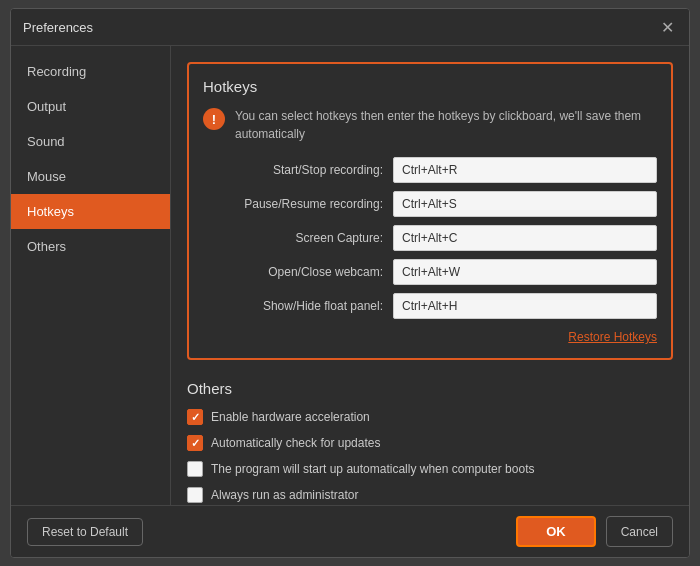  I want to click on hotkey-input-float-panel, so click(525, 306).